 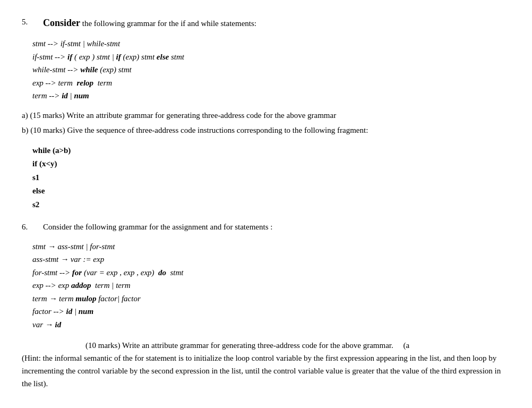 What do you see at coordinates (271, 151) in the screenshot?
I see `code-line-1: while (a>b)` at bounding box center [271, 151].